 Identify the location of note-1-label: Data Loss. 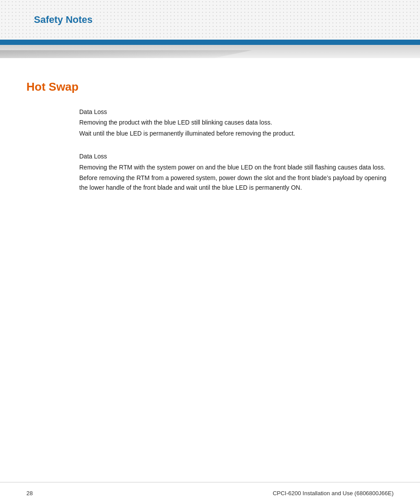
(236, 112).